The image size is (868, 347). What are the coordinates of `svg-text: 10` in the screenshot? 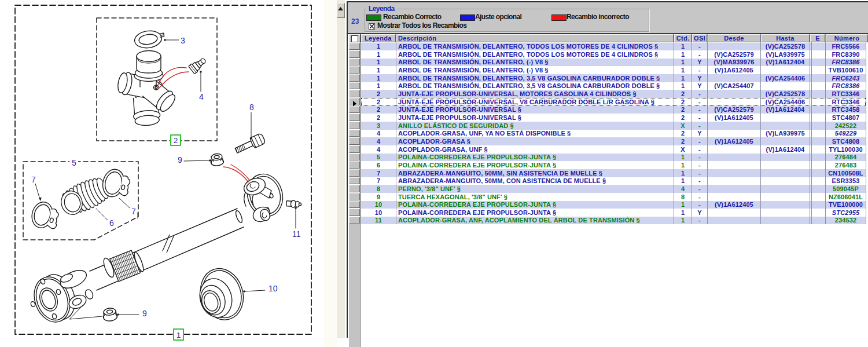 It's located at (273, 288).